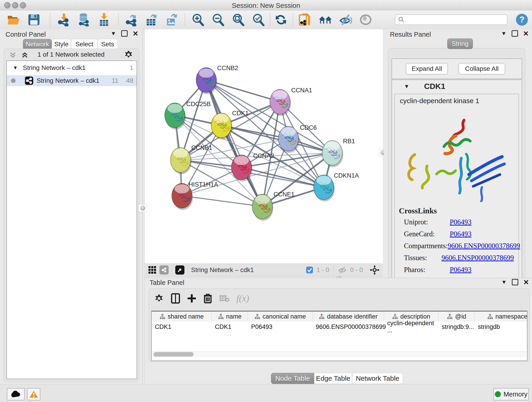 The height and width of the screenshot is (402, 532). I want to click on network-icon, so click(29, 81).